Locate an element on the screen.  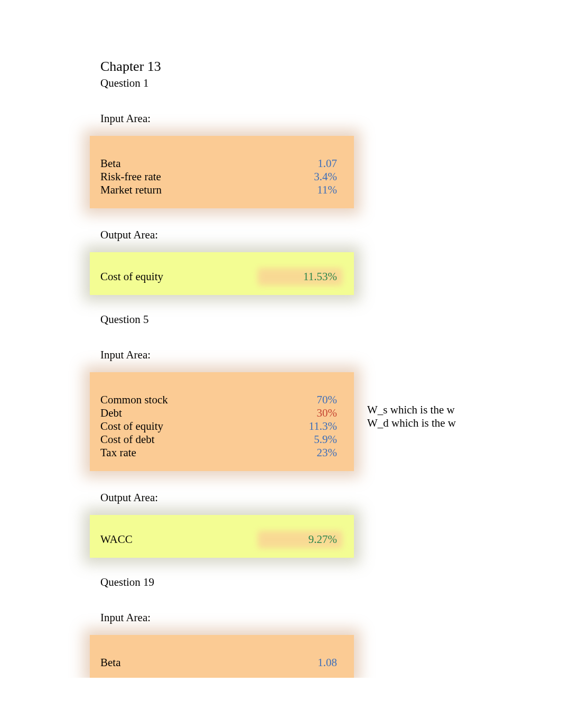
q1-title: Question 1 is located at coordinates (331, 84).